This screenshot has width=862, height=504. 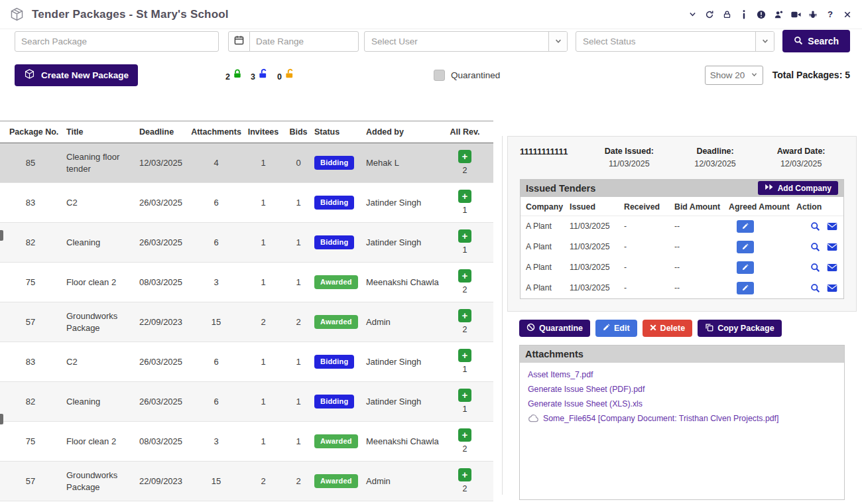 I want to click on chevron-down-icon, so click(x=692, y=15).